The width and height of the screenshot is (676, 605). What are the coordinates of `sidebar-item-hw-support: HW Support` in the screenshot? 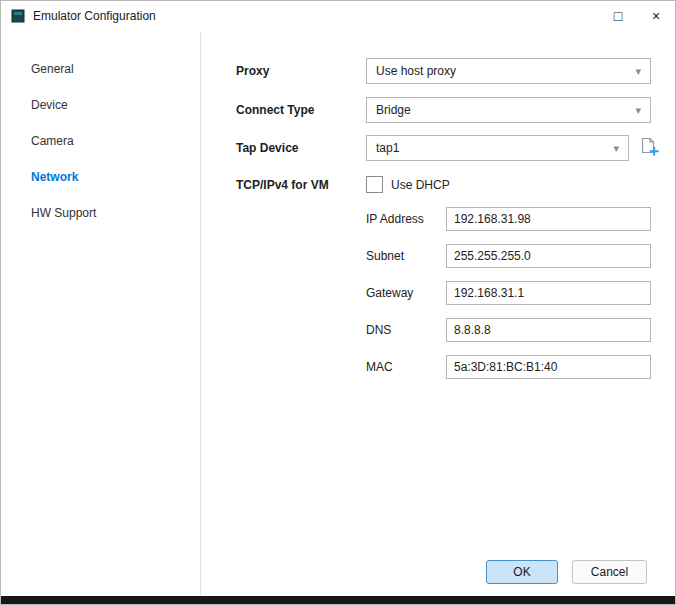 It's located at (100, 213).